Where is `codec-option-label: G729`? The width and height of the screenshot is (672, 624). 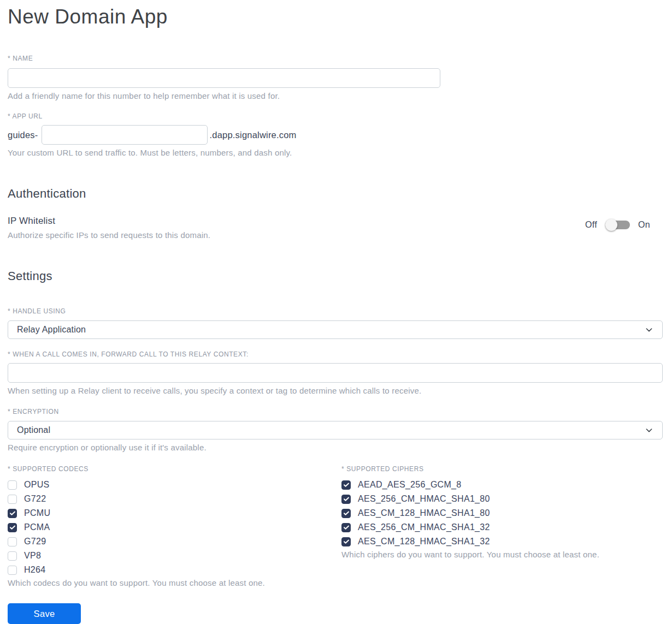
codec-option-label: G729 is located at coordinates (35, 542).